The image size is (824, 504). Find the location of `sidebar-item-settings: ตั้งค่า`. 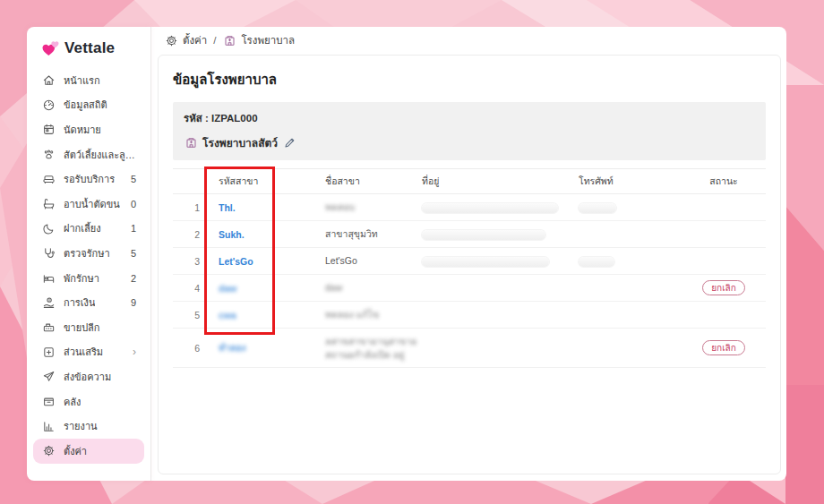

sidebar-item-settings: ตั้งค่า is located at coordinates (89, 451).